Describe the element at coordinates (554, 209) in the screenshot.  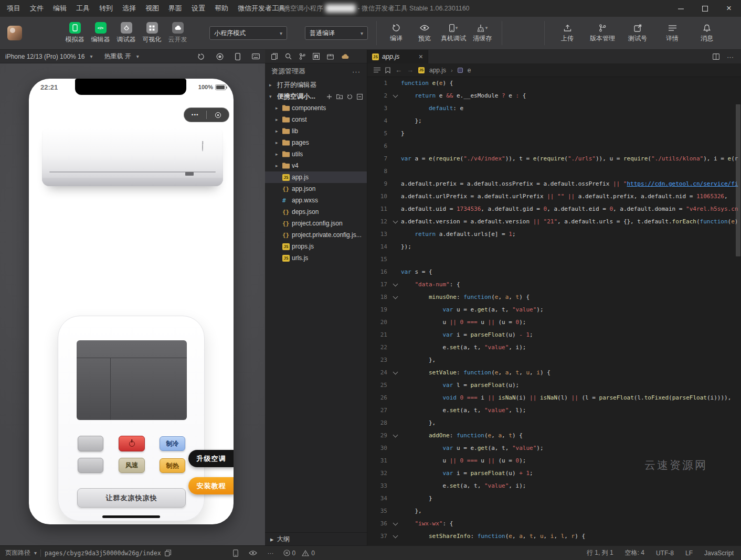
I see `code-line: 11a.default.uid = 1734536, a.default.gid…` at that location.